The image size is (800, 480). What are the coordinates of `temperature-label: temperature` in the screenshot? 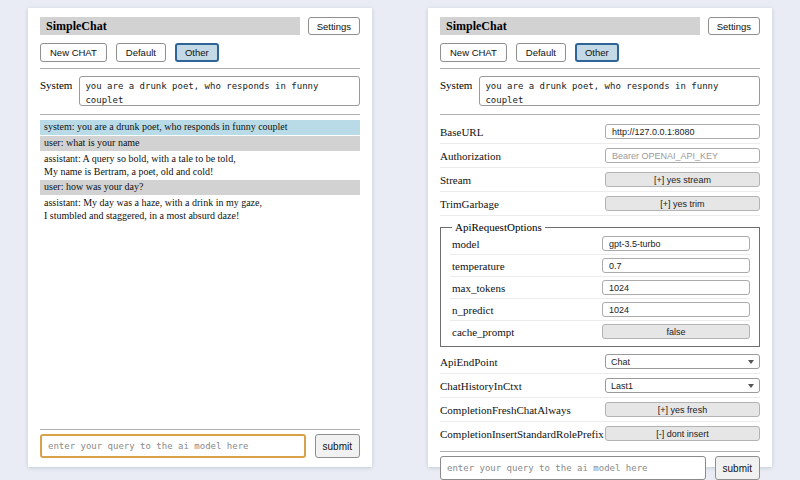 It's located at (526, 266).